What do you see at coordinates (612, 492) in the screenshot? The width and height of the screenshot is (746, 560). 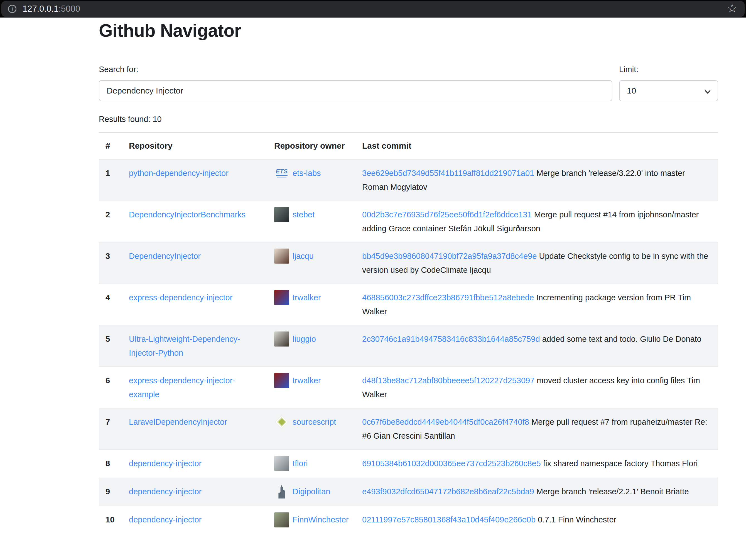 I see `commit-message: Merge branch 'release/2.2.1' Benoit Bria…` at bounding box center [612, 492].